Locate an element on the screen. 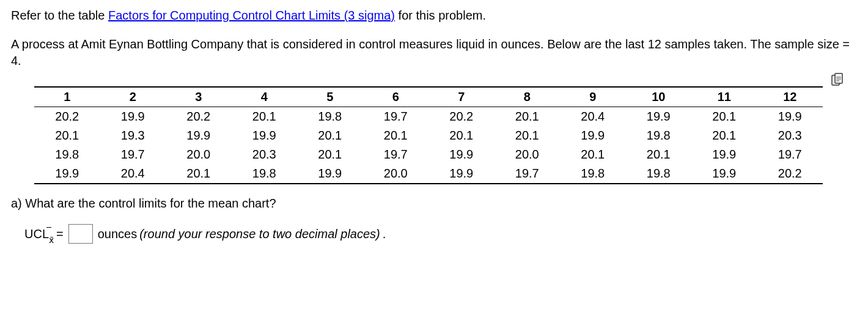  table-header: 12 is located at coordinates (790, 97).